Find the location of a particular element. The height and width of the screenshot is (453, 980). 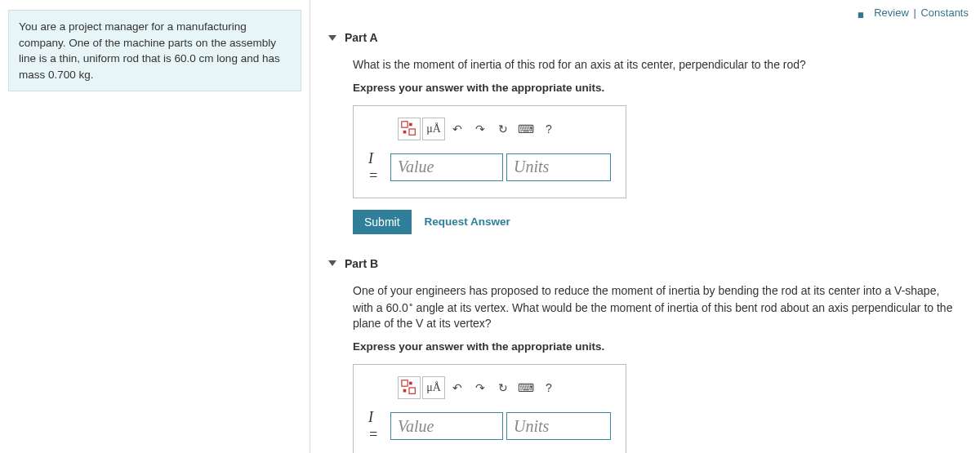

top-links: Review | Constants is located at coordinates (913, 13).